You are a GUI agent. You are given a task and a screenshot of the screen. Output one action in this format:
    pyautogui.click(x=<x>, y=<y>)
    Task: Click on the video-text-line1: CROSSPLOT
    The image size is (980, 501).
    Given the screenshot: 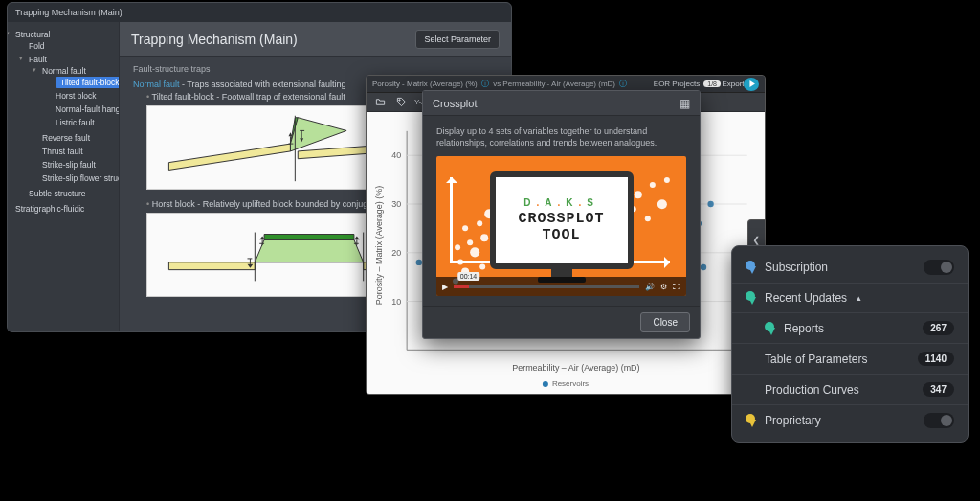 What is the action you would take?
    pyautogui.click(x=561, y=220)
    